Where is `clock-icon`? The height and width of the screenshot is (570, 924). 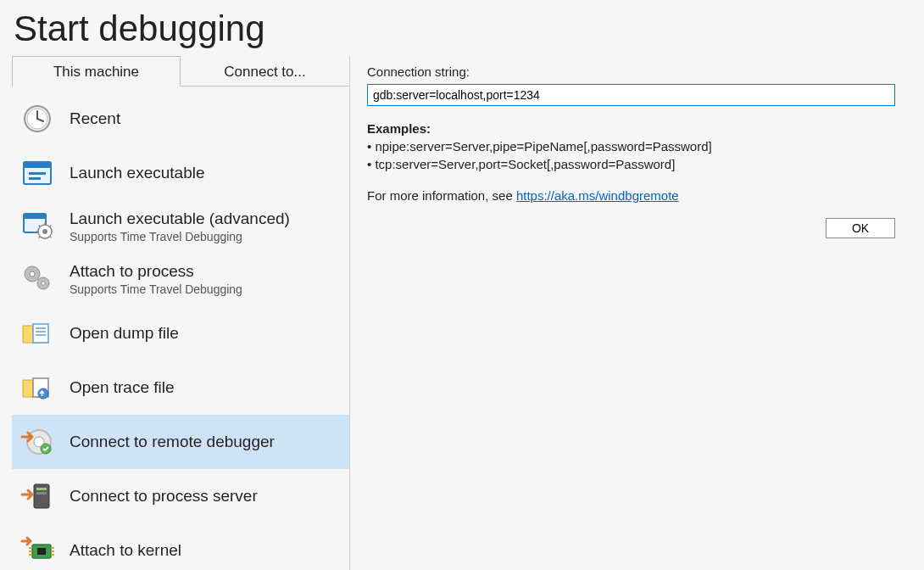
clock-icon is located at coordinates (37, 119).